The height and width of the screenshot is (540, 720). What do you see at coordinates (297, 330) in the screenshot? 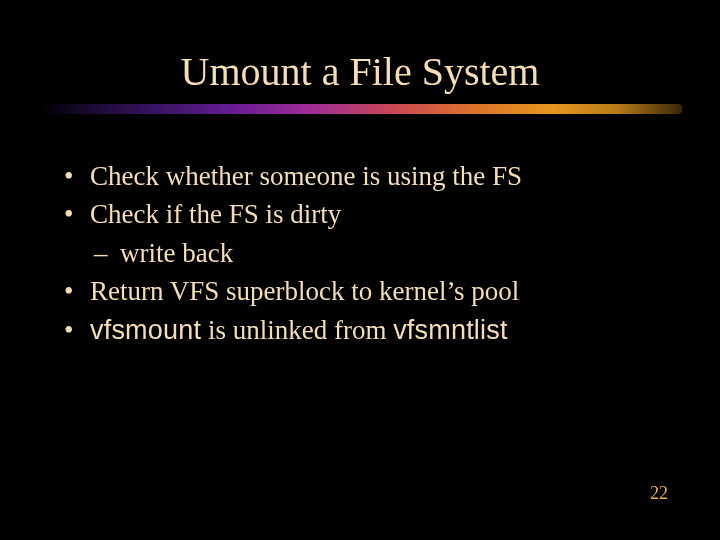
I see `bullet-text: is unlinked from` at bounding box center [297, 330].